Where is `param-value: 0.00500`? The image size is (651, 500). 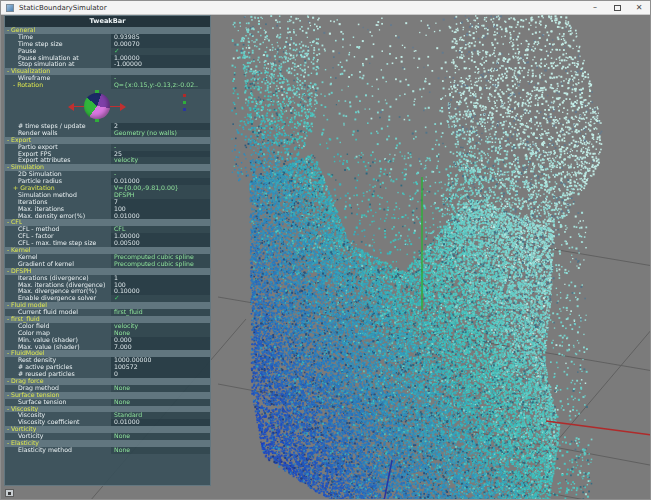 param-value: 0.00500 is located at coordinates (160, 244).